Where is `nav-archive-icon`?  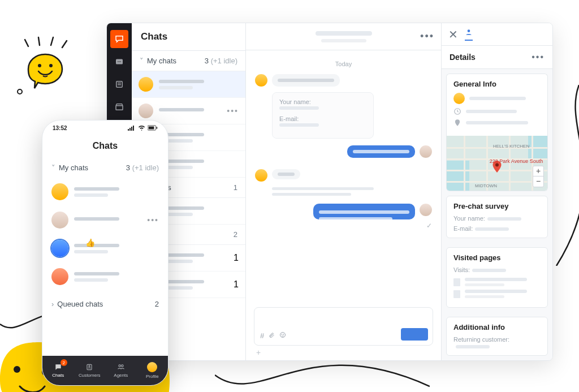
nav-archive-icon is located at coordinates (119, 107).